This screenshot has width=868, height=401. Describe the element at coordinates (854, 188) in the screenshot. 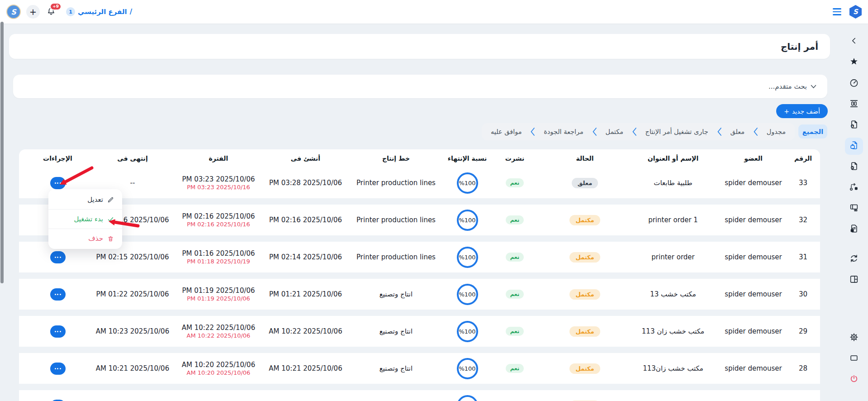

I see `sidebar-item-workflow` at that location.